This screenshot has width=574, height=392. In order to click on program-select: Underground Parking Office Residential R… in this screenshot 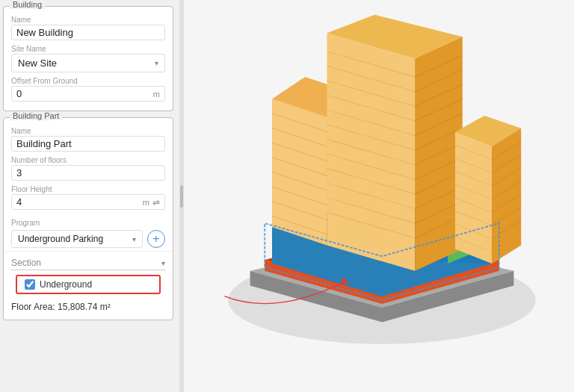, I will do `click(75, 239)`.